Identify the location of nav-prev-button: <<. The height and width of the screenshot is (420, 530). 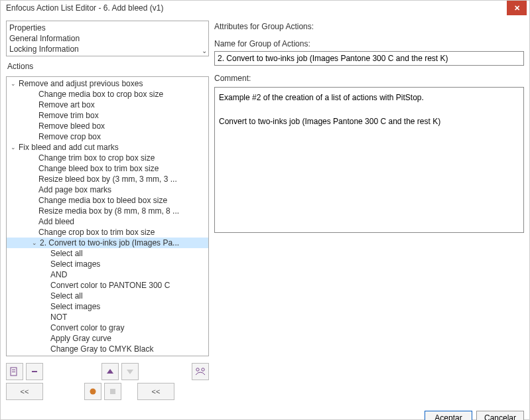
(25, 391).